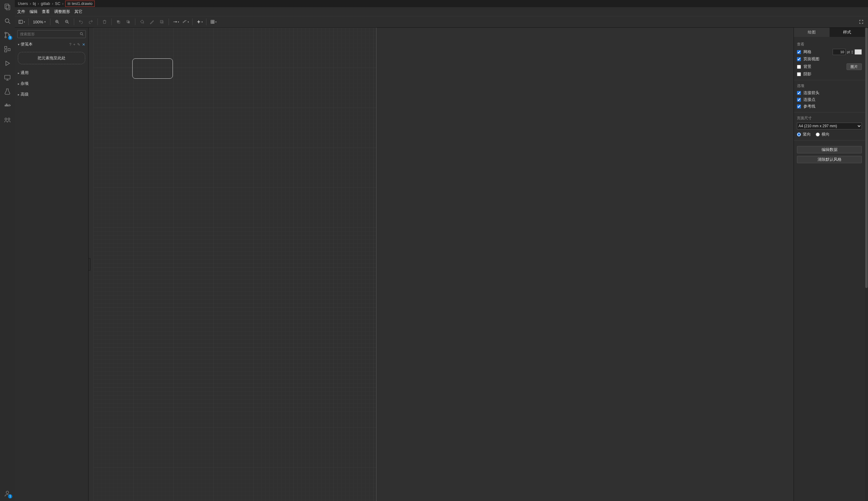  I want to click on menu-other: 其它, so click(79, 12).